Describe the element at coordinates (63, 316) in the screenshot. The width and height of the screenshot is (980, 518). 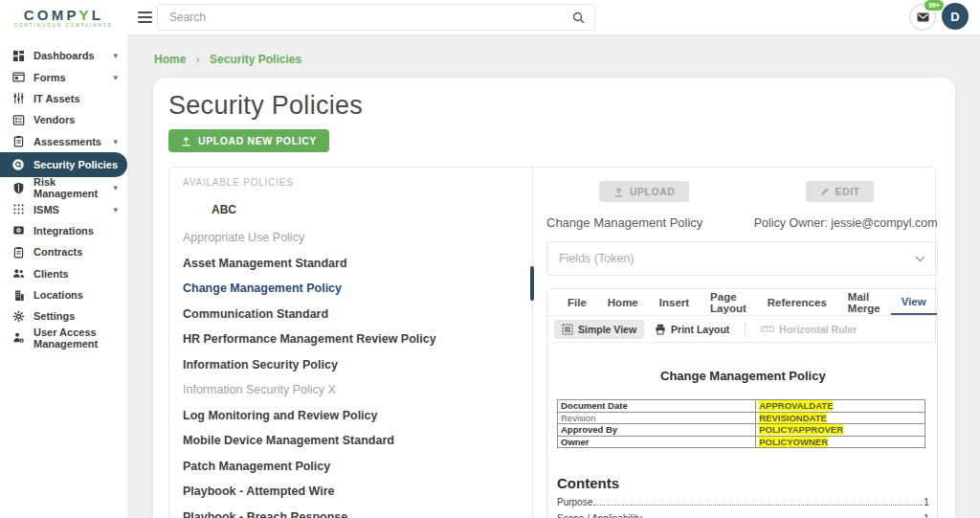
I see `sidebar-item-settings: Settings` at that location.